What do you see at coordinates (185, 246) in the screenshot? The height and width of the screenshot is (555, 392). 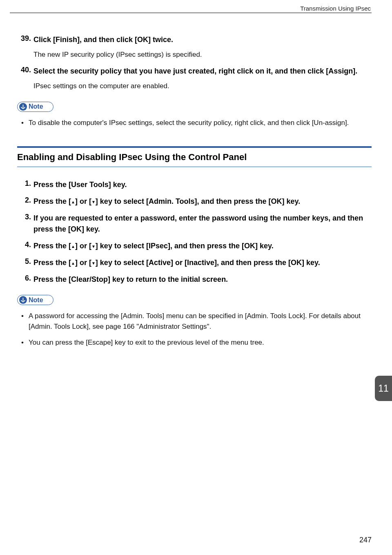 I see `t: ] key to select [IPsec], and then press …` at bounding box center [185, 246].